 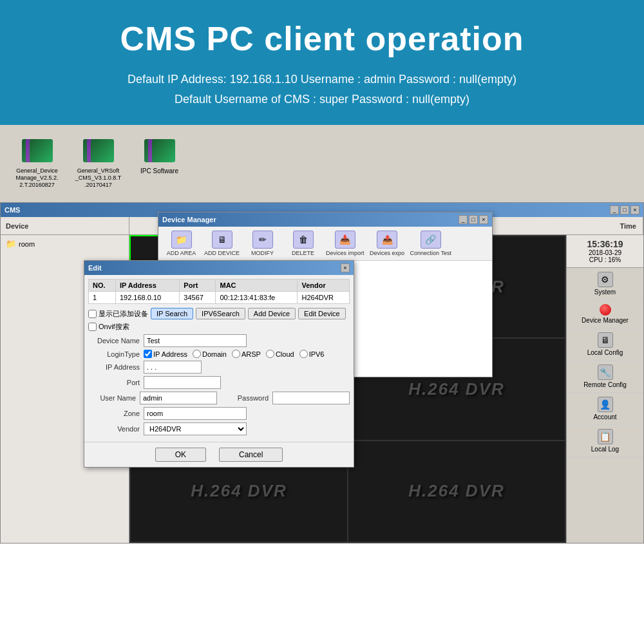 What do you see at coordinates (182, 253) in the screenshot?
I see `add-area-label: ADD AREA` at bounding box center [182, 253].